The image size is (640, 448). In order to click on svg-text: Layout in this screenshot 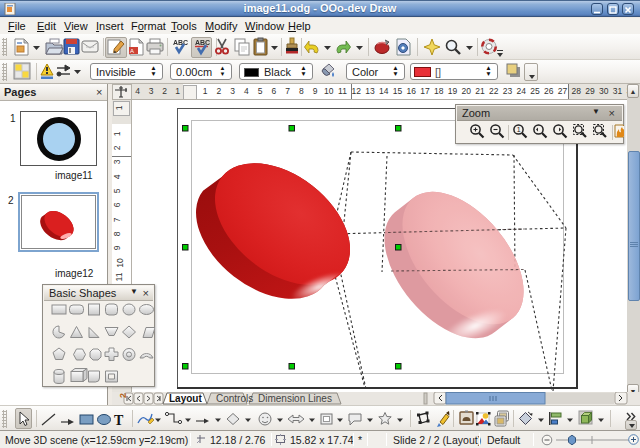, I will do `click(186, 398)`.